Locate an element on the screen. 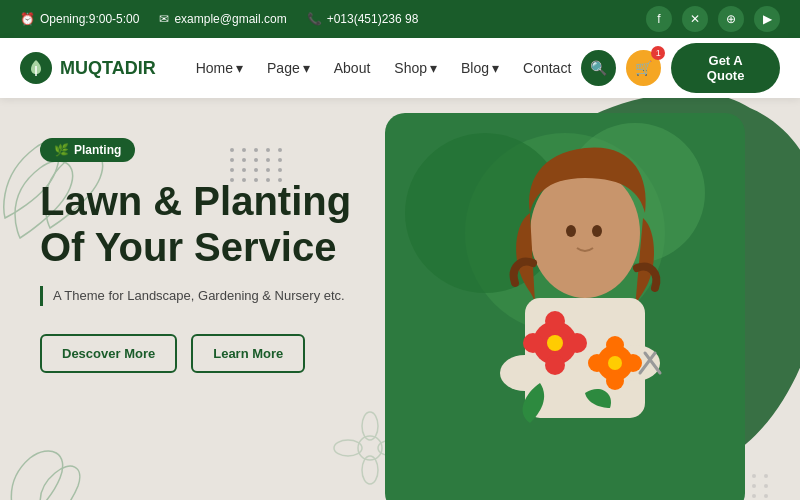  hero-subtitle: A Theme for Landscape, Gardening & Nurse… is located at coordinates (196, 296).